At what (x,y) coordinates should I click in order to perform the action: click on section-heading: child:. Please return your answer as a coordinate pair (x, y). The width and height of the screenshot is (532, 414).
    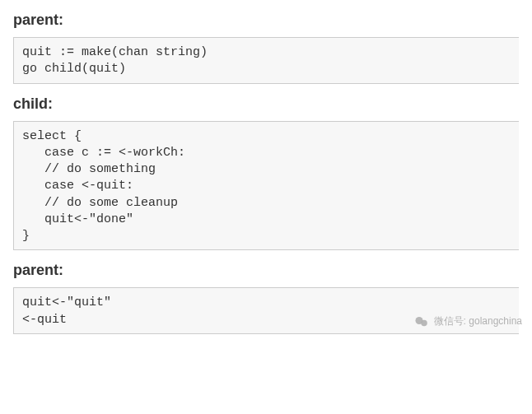
    Looking at the image, I should click on (266, 104).